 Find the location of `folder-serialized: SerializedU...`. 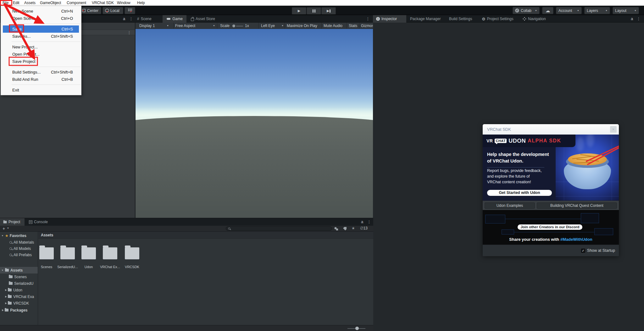

folder-serialized: SerializedU... is located at coordinates (68, 257).